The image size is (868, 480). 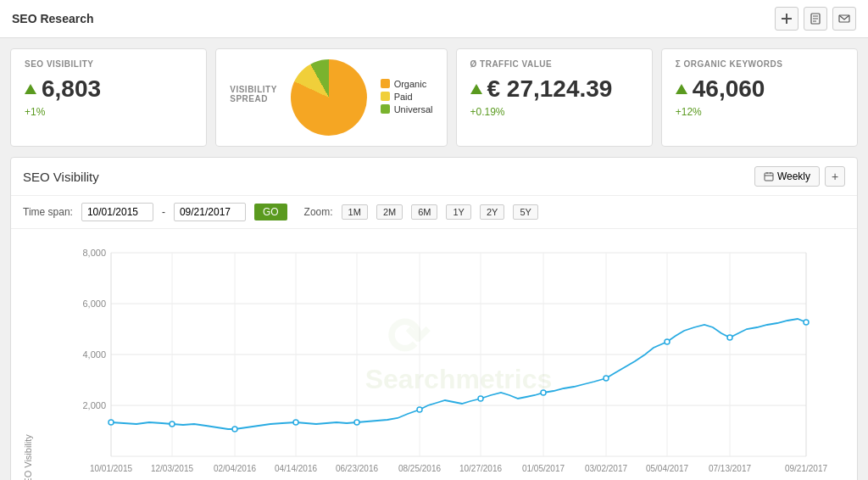 What do you see at coordinates (554, 89) in the screenshot?
I see `traffic-value-value: € 27,124.39` at bounding box center [554, 89].